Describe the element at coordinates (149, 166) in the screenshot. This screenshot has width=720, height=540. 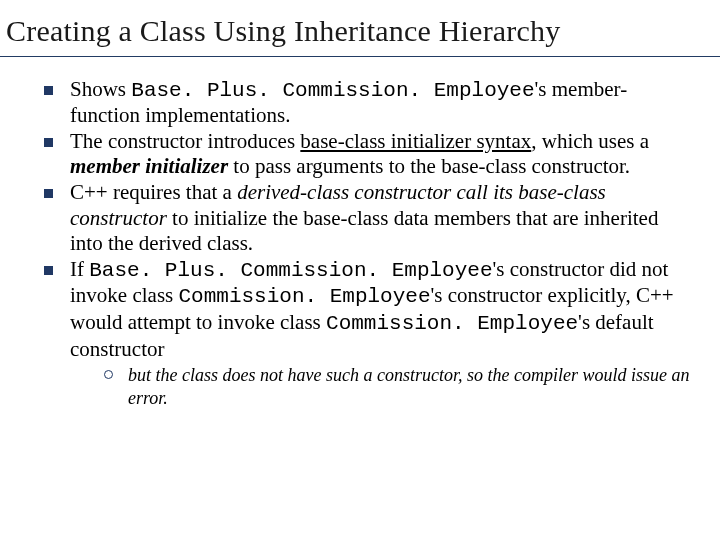
I see `bold-italic-text: member initializer` at that location.